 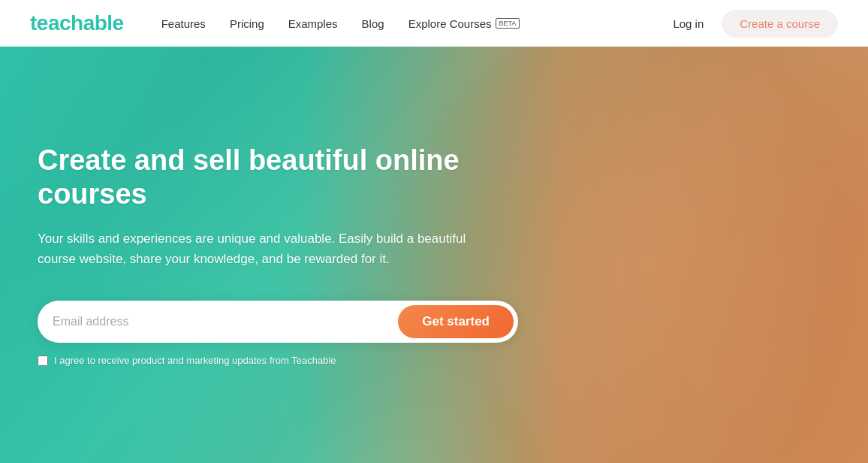 What do you see at coordinates (688, 24) in the screenshot?
I see `login-link: Log in` at bounding box center [688, 24].